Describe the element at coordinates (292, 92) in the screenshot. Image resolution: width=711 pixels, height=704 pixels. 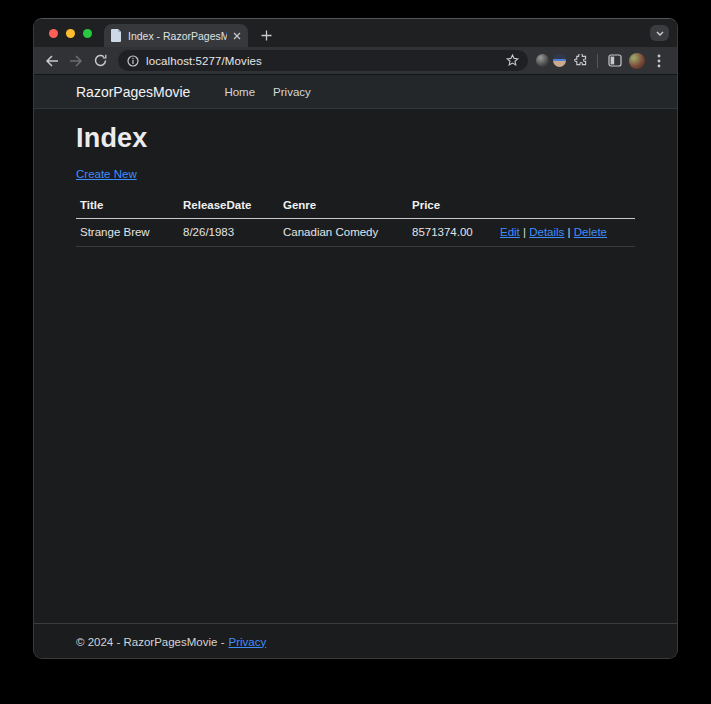
I see `nav-link-privacy: Privacy` at that location.